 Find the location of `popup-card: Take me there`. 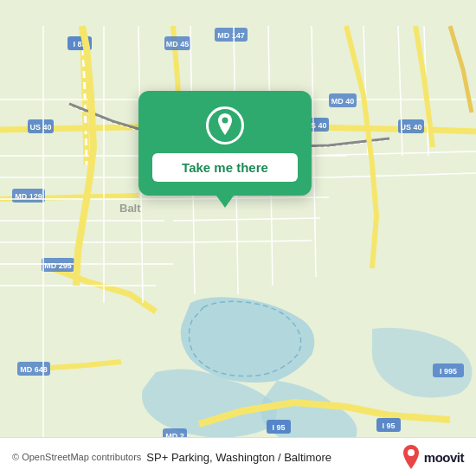

popup-card: Take me there is located at coordinates (225, 144).